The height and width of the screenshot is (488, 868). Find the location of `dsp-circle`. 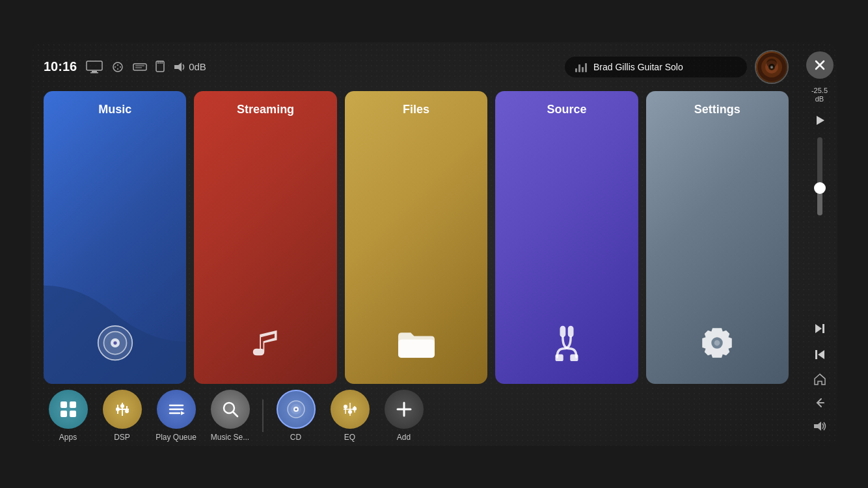

dsp-circle is located at coordinates (122, 409).